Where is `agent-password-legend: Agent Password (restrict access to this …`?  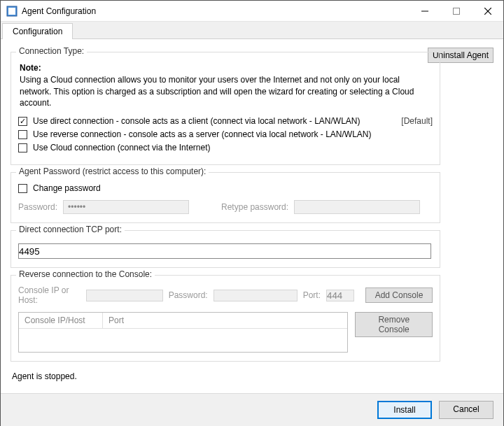 agent-password-legend: Agent Password (restrict access to this … is located at coordinates (112, 171).